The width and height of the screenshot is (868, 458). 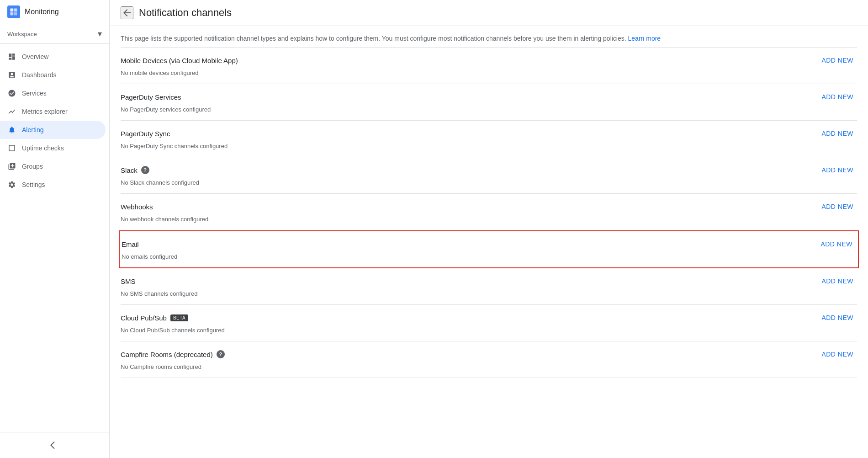 What do you see at coordinates (489, 13) in the screenshot?
I see `main-header: Notification channels` at bounding box center [489, 13].